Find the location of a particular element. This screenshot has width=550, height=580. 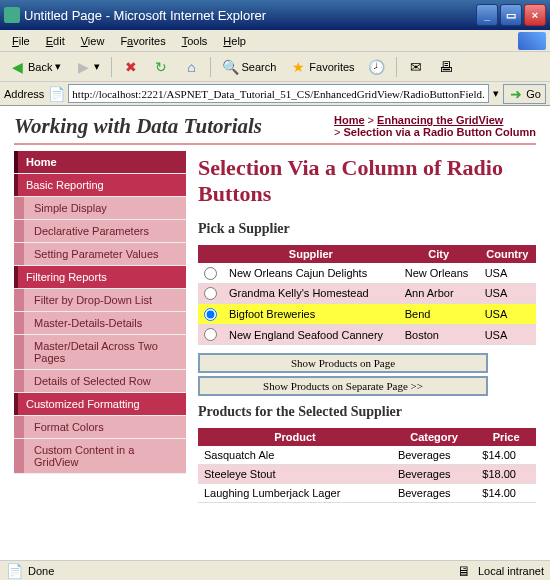

mail-button: ✉ is located at coordinates (416, 67).